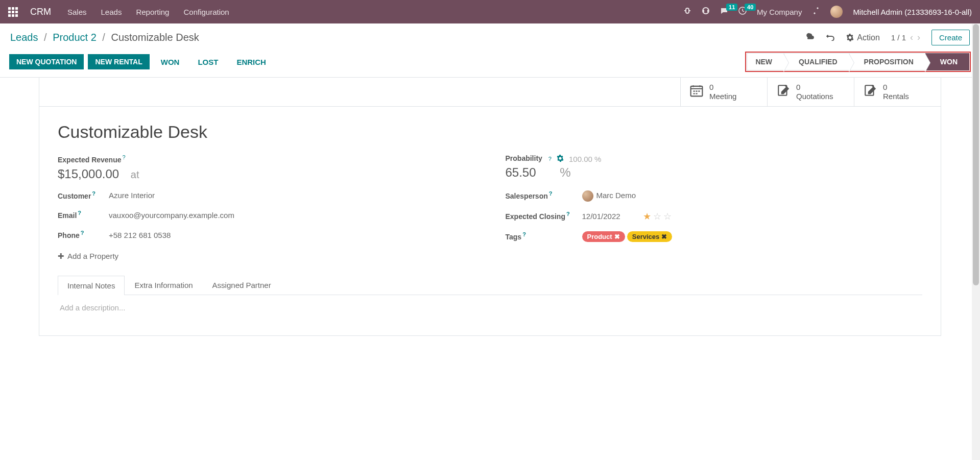 This screenshot has width=980, height=460. What do you see at coordinates (490, 307) in the screenshot?
I see `tab-content: Add a description...` at bounding box center [490, 307].